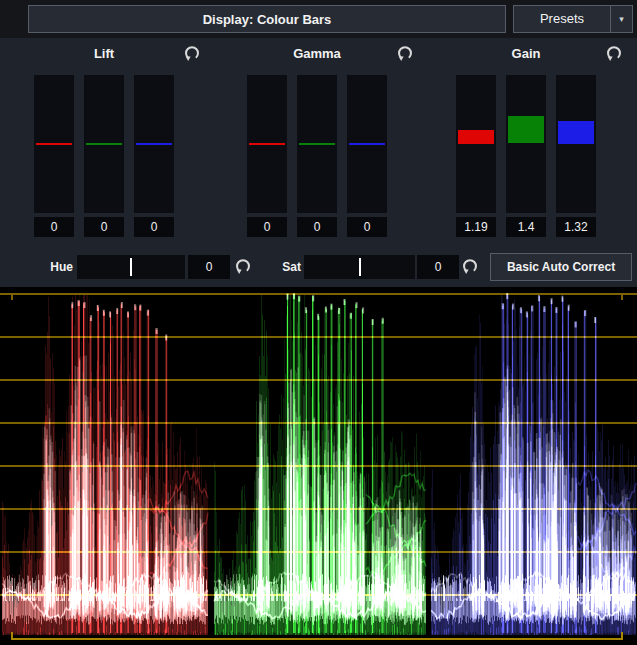  I want to click on gamma-red-slider, so click(267, 144).